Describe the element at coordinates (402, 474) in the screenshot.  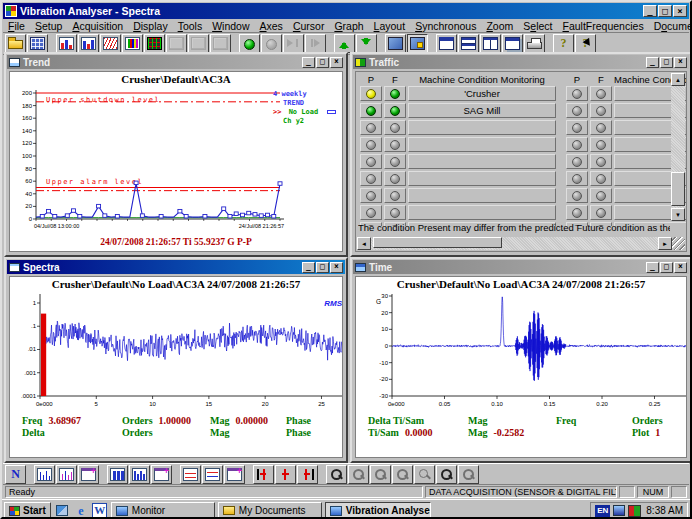
I see `zoom-out-button` at that location.